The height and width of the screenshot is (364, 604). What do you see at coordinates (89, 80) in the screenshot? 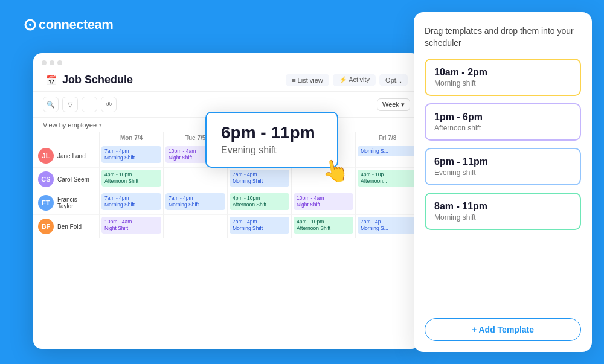
I see `scheduler-title: 📅 Job Schedule` at bounding box center [89, 80].